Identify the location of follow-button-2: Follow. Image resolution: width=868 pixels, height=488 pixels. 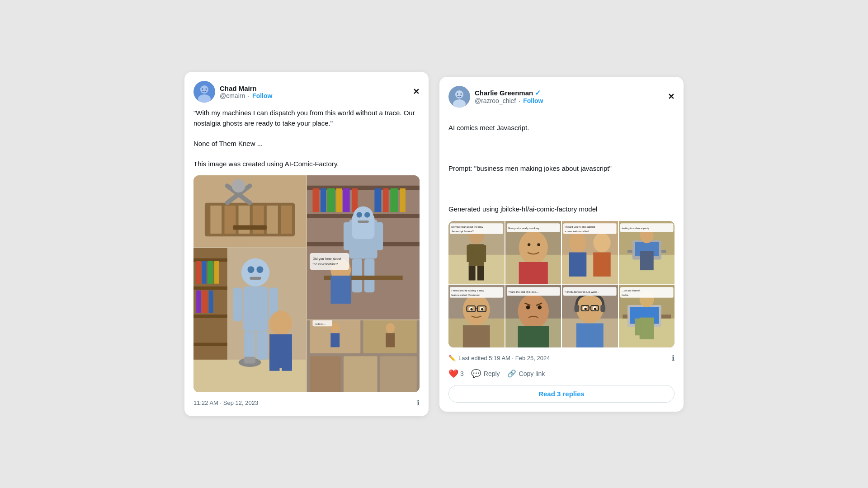
(533, 101).